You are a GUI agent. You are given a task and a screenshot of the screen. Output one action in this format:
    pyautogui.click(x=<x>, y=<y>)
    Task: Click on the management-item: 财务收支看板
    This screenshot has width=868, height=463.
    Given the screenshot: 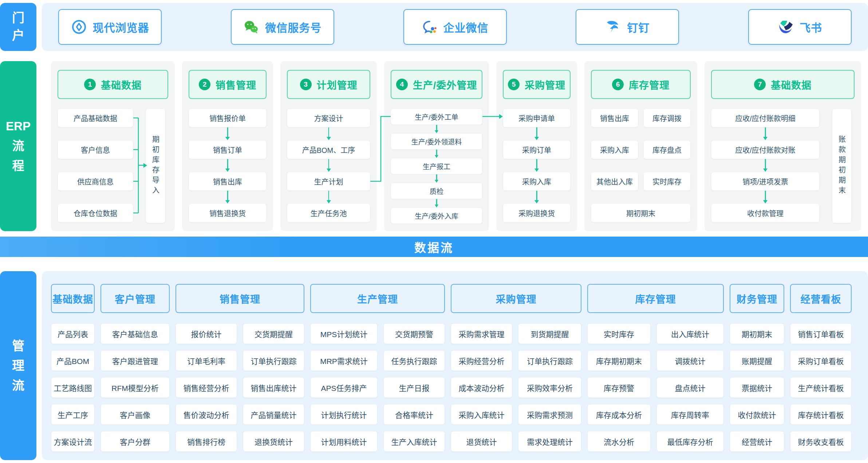 What is the action you would take?
    pyautogui.click(x=821, y=441)
    